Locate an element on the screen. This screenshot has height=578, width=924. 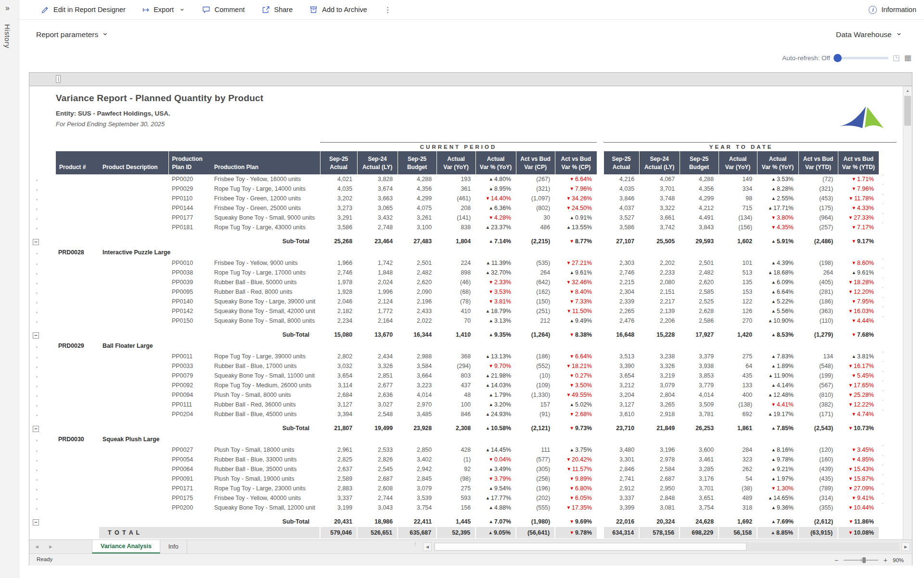
tab-prev-button: ◀ is located at coordinates (37, 547).